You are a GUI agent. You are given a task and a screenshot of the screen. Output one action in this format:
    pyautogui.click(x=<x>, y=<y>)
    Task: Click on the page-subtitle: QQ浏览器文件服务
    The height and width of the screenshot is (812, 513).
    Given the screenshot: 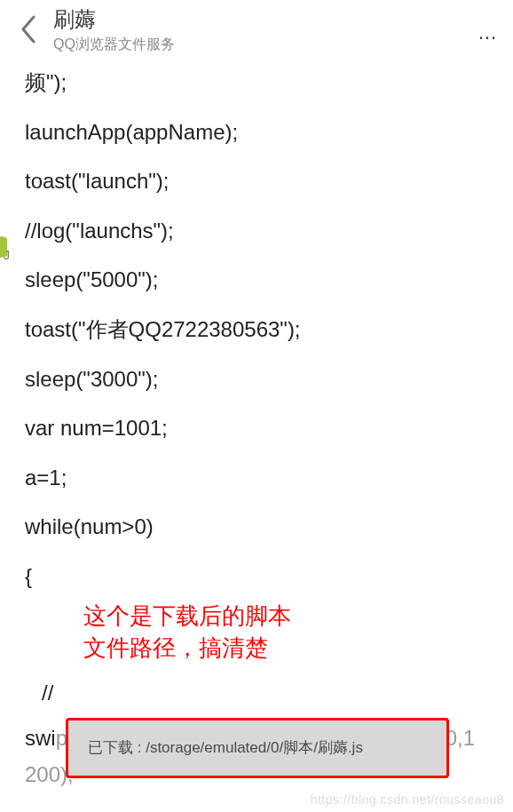 What is the action you would take?
    pyautogui.click(x=278, y=44)
    